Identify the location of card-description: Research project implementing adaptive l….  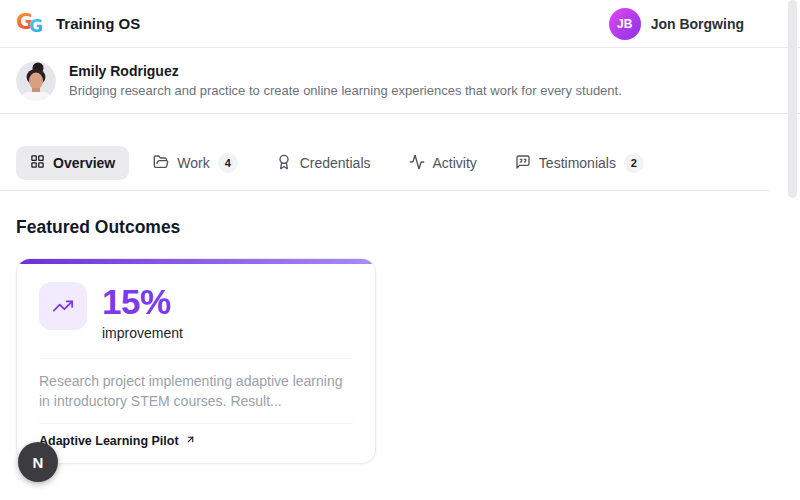
(196, 385).